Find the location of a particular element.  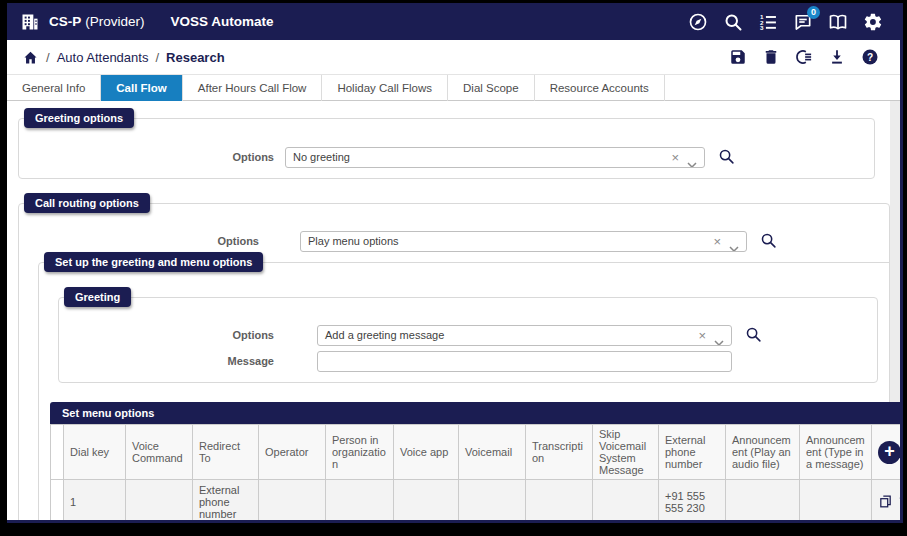

home-icon is located at coordinates (30, 58).